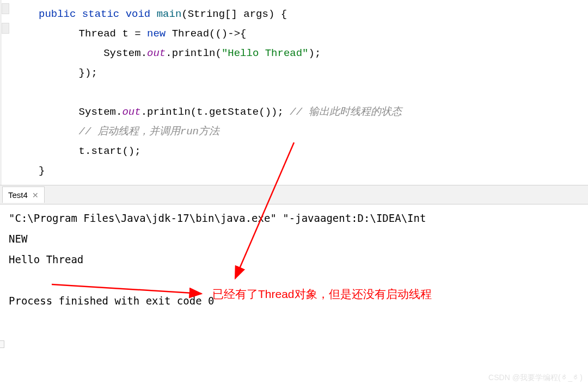  I want to click on code-line: Thread t = new Thread(()->{, so click(299, 34).